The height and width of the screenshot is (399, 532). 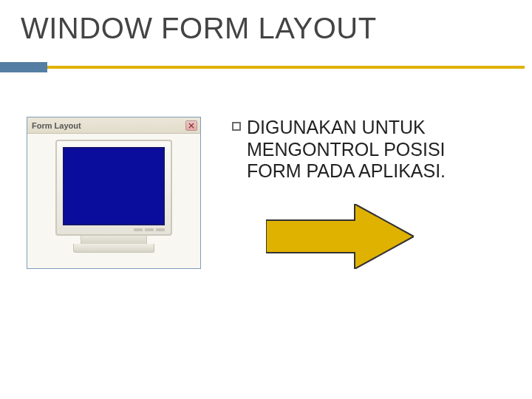 I want to click on bullet-item: DIGUNAKAN UNTUK MENGONTROL POSISI FORM P…, so click(x=367, y=149).